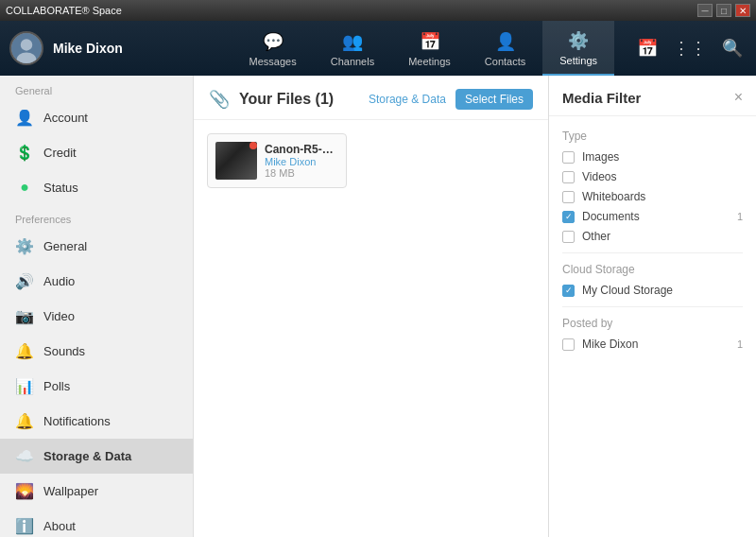  Describe the element at coordinates (273, 48) in the screenshot. I see `nav-messages: 💬 Messages` at that location.